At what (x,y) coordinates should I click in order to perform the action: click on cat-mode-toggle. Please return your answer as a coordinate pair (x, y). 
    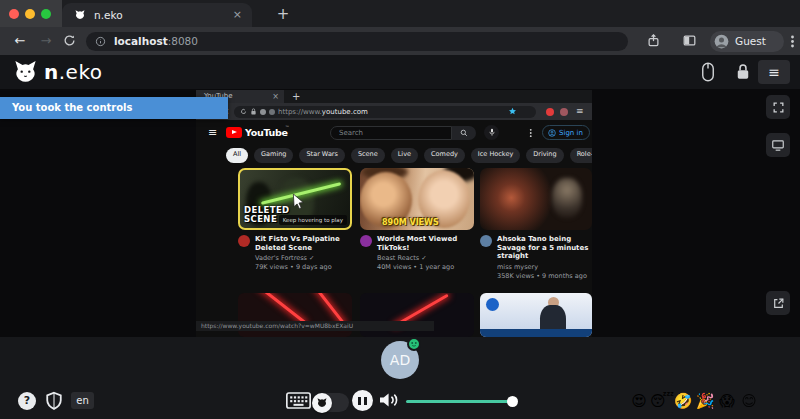
    Looking at the image, I should click on (331, 402).